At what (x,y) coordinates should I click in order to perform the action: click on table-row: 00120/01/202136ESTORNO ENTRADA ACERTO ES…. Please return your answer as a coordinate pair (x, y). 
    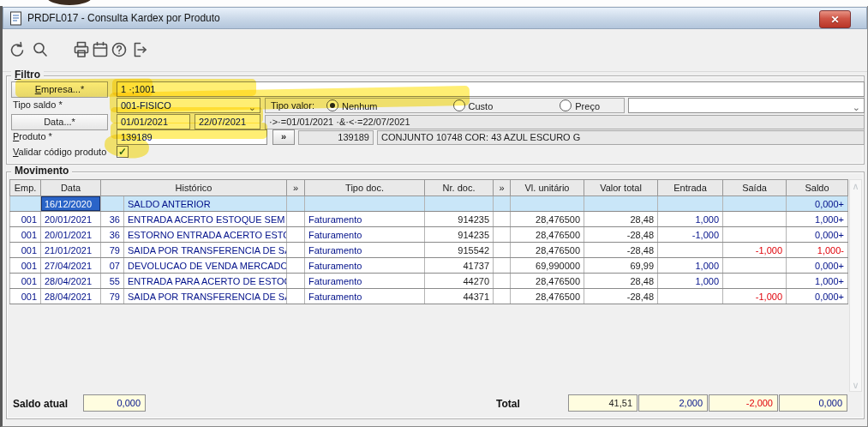
    Looking at the image, I should click on (429, 235).